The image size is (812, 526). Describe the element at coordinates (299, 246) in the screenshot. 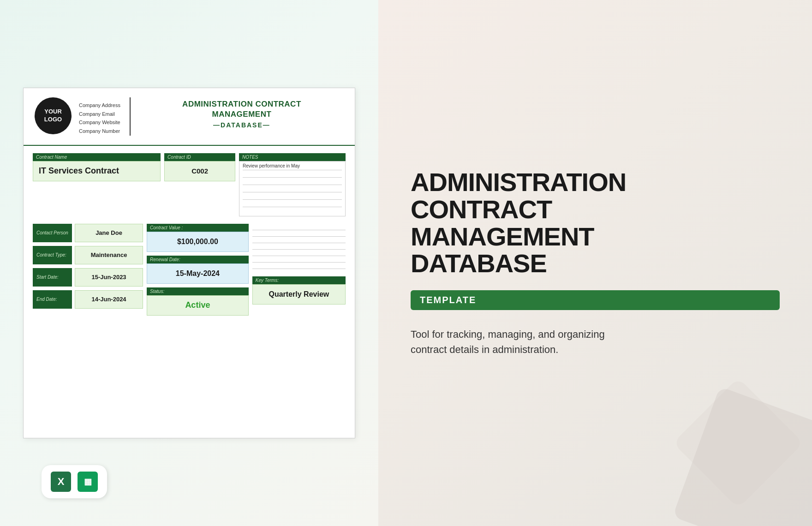

I see `notes-extra` at that location.